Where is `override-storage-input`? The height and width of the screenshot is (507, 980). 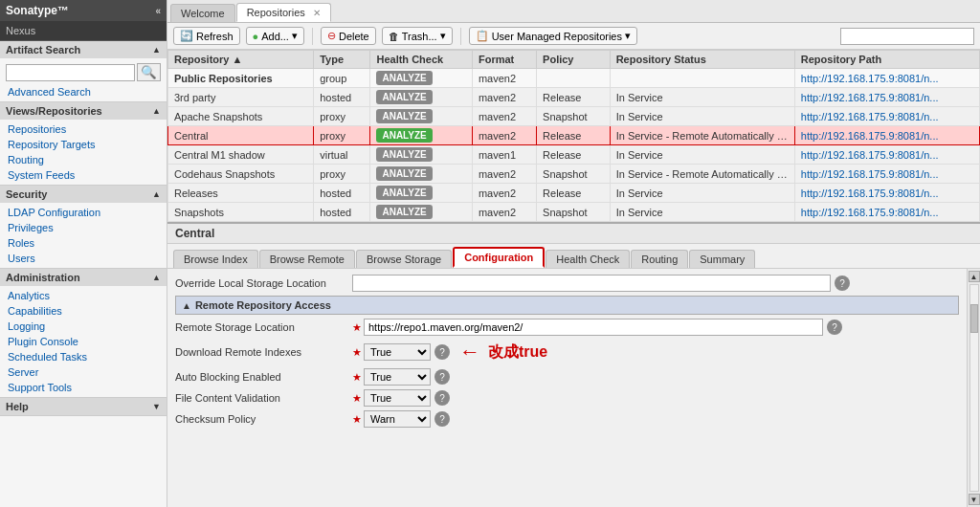 override-storage-input is located at coordinates (591, 283).